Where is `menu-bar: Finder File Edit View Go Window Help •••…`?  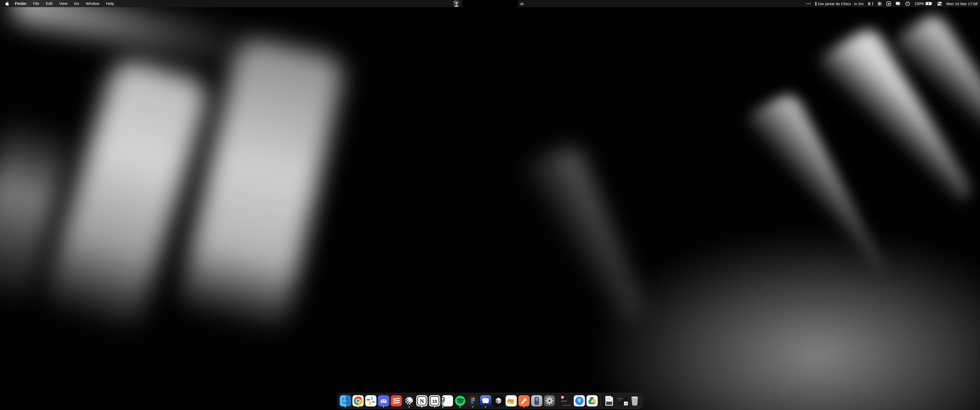
menu-bar: Finder File Edit View Go Window Help •••… is located at coordinates (490, 4).